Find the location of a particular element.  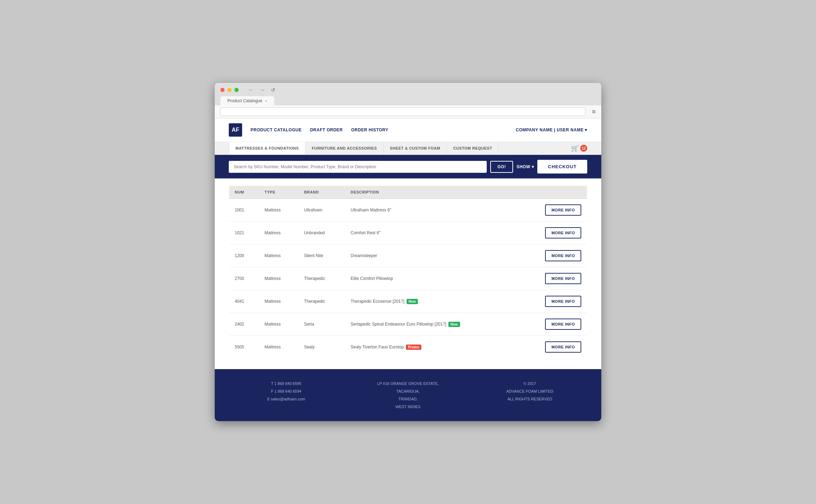

footer-legal: © 2017 ADVANCE FOAM LIMITED ALL RIGHTS R… is located at coordinates (530, 395).